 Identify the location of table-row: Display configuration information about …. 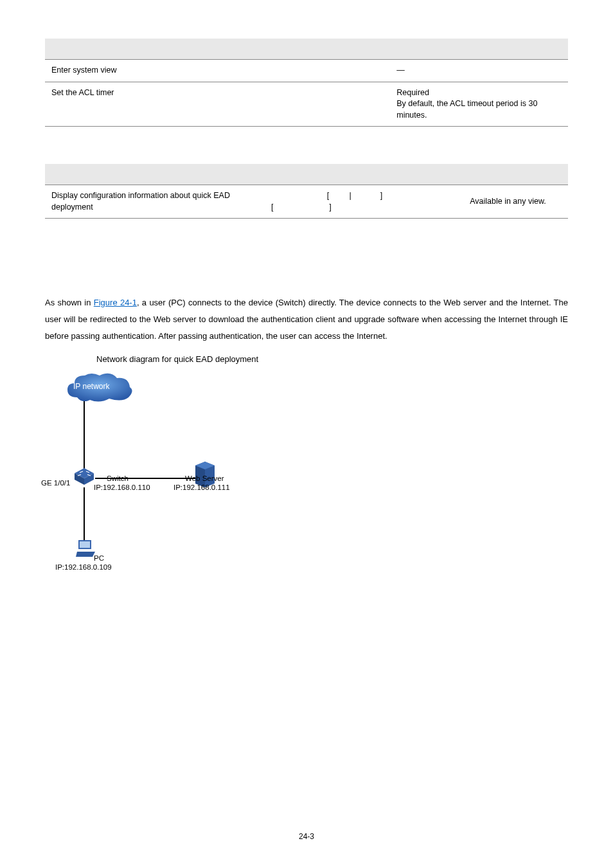
(306, 202).